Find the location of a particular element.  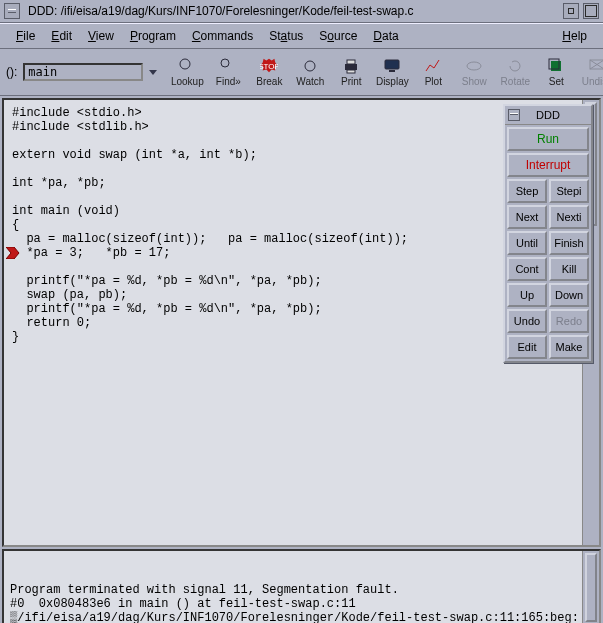

lookup-icon is located at coordinates (187, 66).